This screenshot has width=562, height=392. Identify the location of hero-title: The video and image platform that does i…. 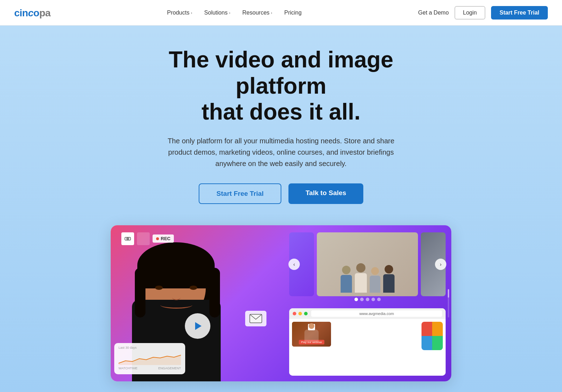
(281, 86).